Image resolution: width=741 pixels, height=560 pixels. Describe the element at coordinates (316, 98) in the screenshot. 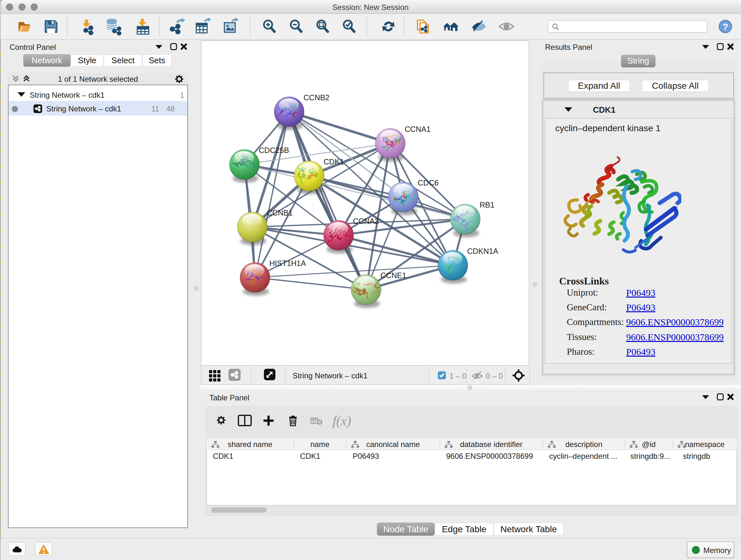

I see `svg-text: CCNB2` at that location.